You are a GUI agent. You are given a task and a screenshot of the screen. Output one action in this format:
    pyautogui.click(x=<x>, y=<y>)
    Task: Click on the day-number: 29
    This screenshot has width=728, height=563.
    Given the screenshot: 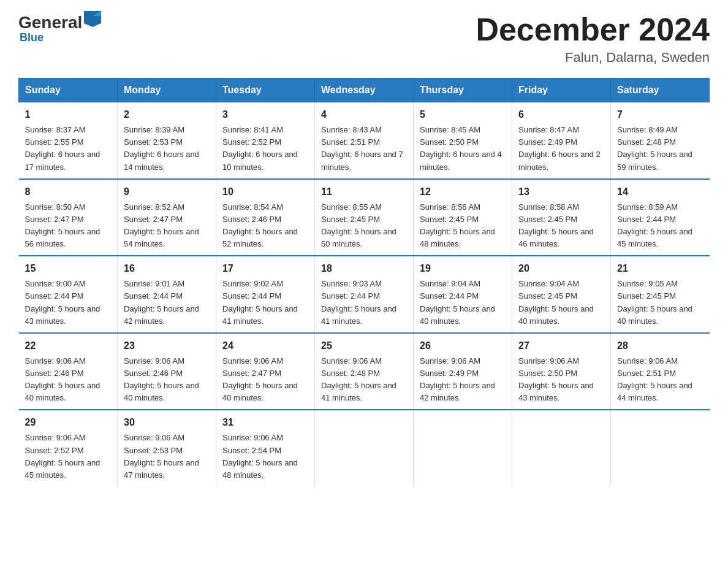 What is the action you would take?
    pyautogui.click(x=69, y=423)
    